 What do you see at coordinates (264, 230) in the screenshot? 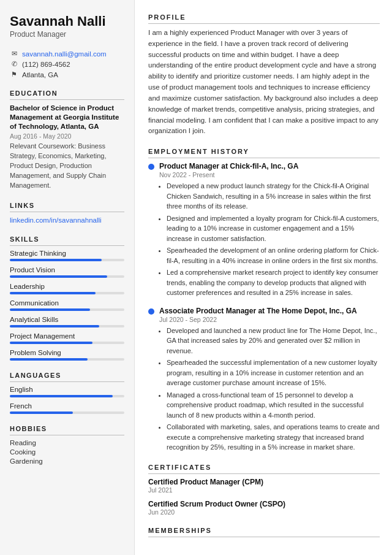
I see `job-entry: Product Manager at Chick-fil-A, Inc., GA…` at bounding box center [264, 230].